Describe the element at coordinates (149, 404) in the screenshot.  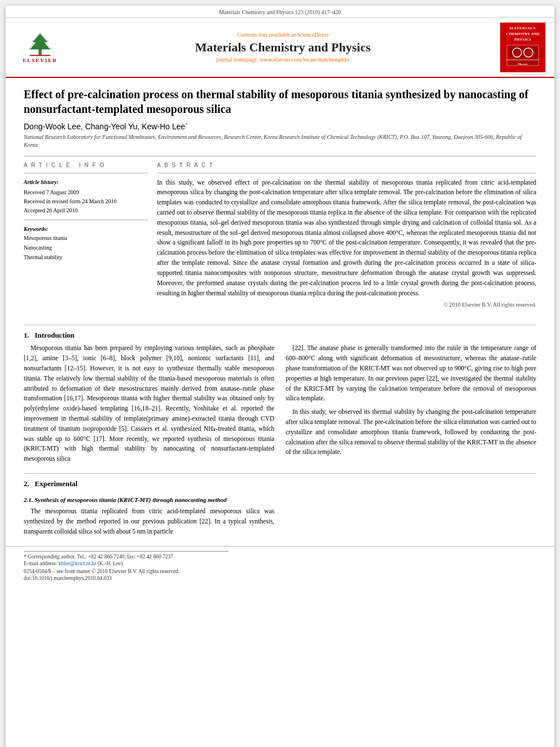
I see `intro-left-text: Mesoporous titania has been prepared by …` at that location.